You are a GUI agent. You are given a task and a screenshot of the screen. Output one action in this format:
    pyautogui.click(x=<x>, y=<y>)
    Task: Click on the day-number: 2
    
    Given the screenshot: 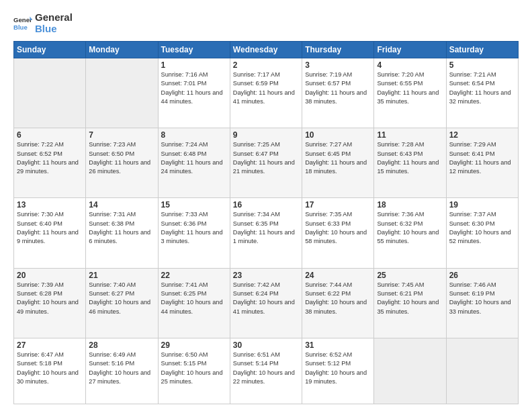 What is the action you would take?
    pyautogui.click(x=266, y=65)
    